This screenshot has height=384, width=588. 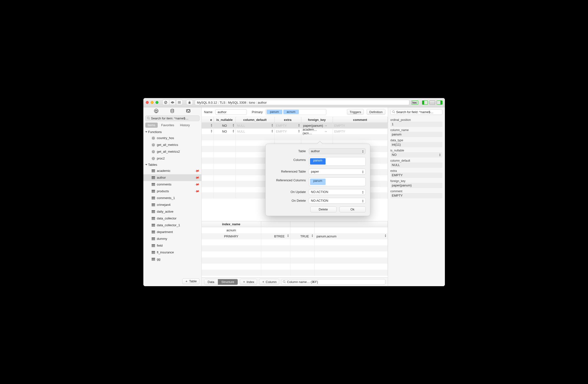 I want to click on triggers-button: Triggers, so click(x=355, y=112).